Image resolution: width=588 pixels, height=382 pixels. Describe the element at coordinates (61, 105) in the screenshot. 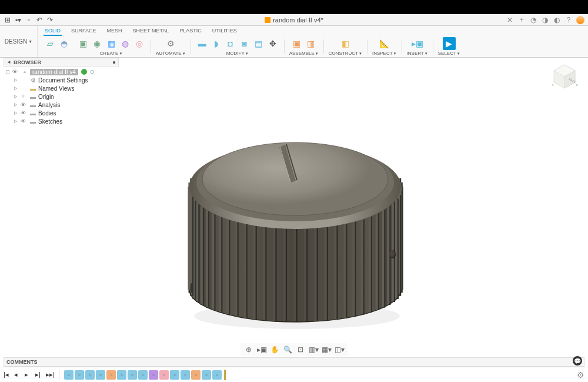

I see `tree-item-analysis: ▷👁▬Analysis` at that location.